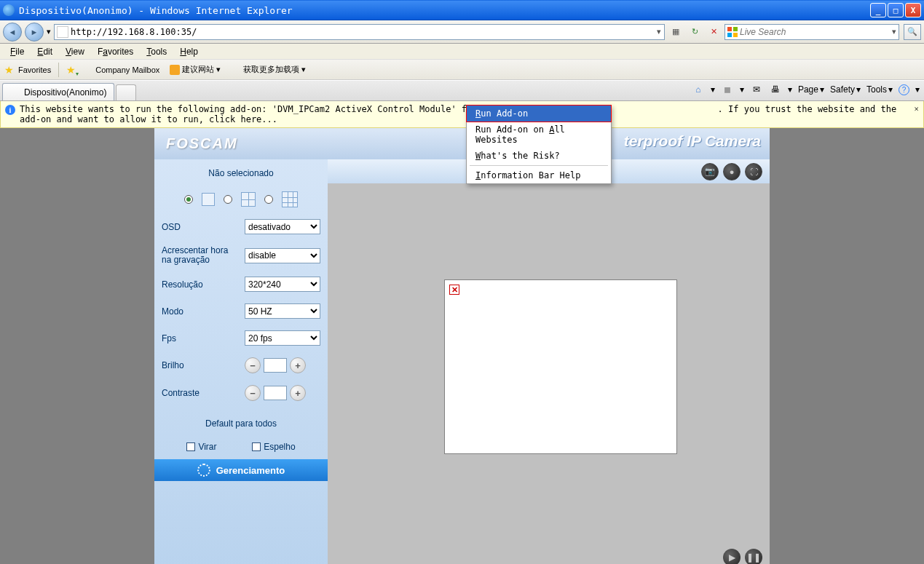  What do you see at coordinates (539, 135) in the screenshot?
I see `menu-run-addon-all: Run Add-on on All Websites` at bounding box center [539, 135].